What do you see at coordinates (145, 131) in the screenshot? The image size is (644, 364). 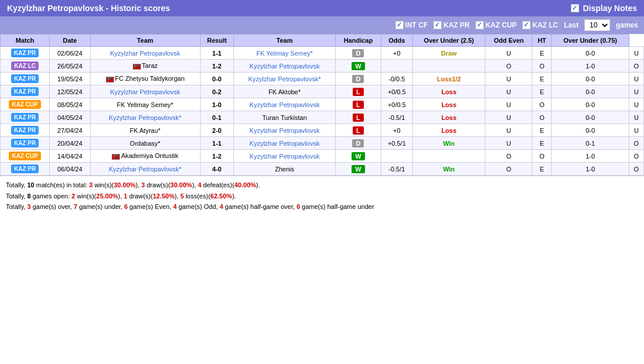 I see `team-link: FK Atyrau*` at bounding box center [145, 131].